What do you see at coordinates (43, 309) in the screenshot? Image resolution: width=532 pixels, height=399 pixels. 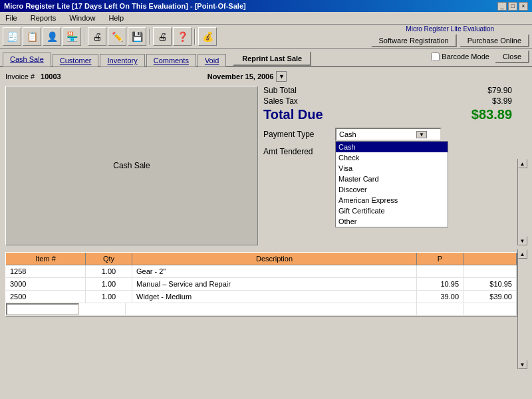 I see `new-item-input` at bounding box center [43, 309].